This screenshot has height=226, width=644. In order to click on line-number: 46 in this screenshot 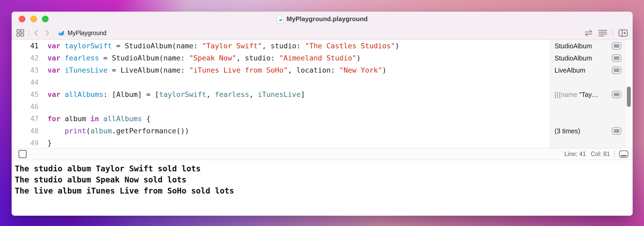, I will do `click(25, 107)`.